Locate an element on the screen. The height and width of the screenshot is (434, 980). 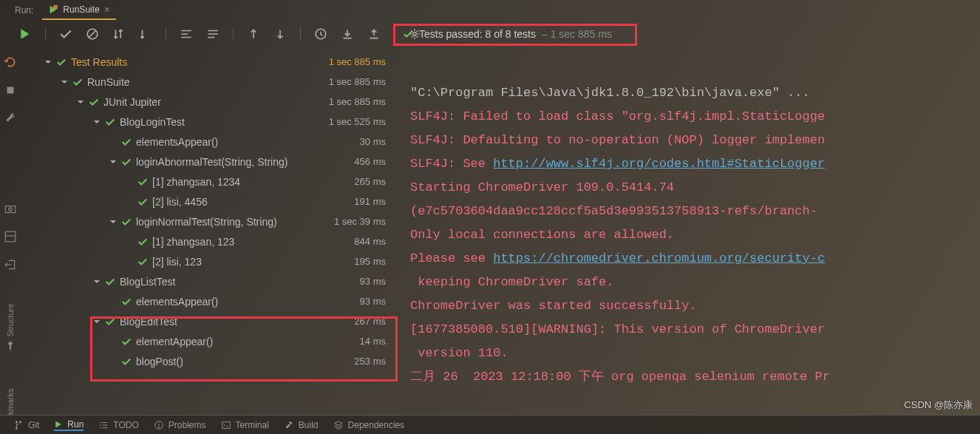
test-time: 30 ms is located at coordinates (372, 142).